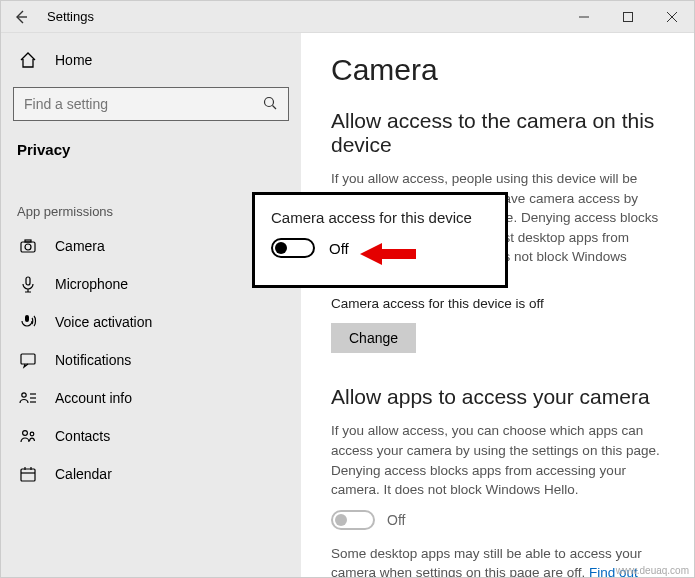 The width and height of the screenshot is (695, 578). Describe the element at coordinates (28, 246) in the screenshot. I see `camera-icon` at that location.